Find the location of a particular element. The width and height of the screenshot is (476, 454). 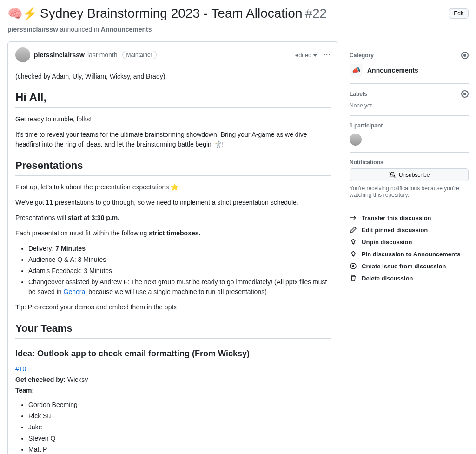

participant-avatar is located at coordinates (356, 140).